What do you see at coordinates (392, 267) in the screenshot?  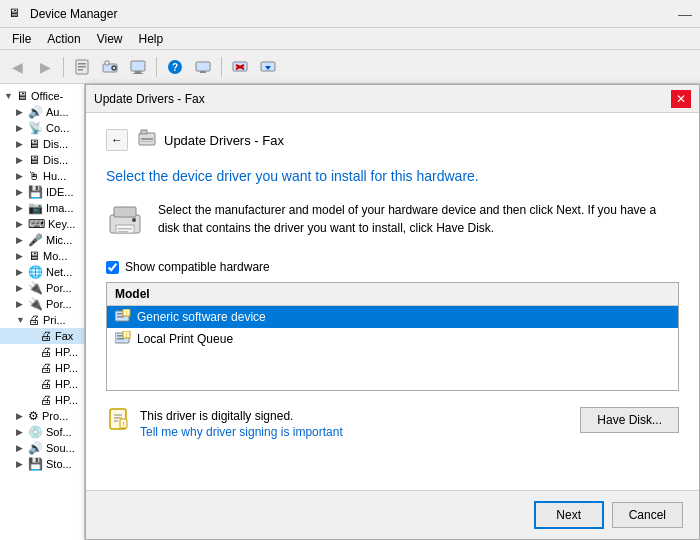 I see `compatible-hardware-row: Show compatible hardware` at bounding box center [392, 267].